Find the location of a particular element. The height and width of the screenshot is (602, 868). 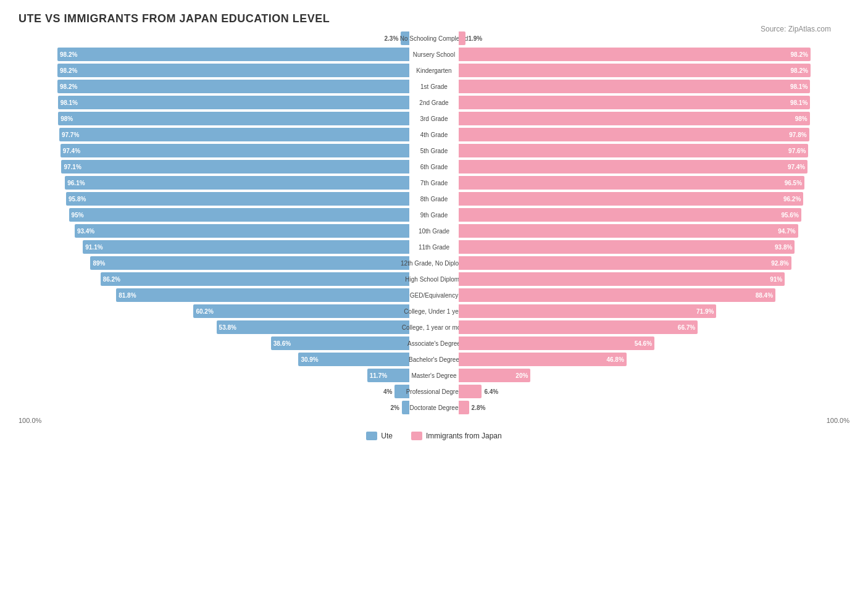

ute-bar: 95.8% is located at coordinates (238, 199).